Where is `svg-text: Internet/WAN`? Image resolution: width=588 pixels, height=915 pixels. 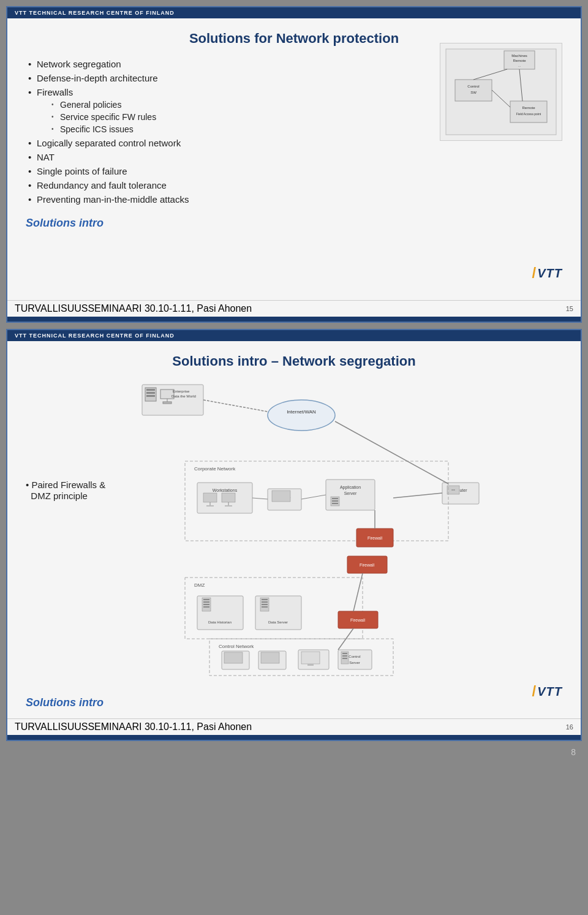 svg-text: Internet/WAN is located at coordinates (301, 412).